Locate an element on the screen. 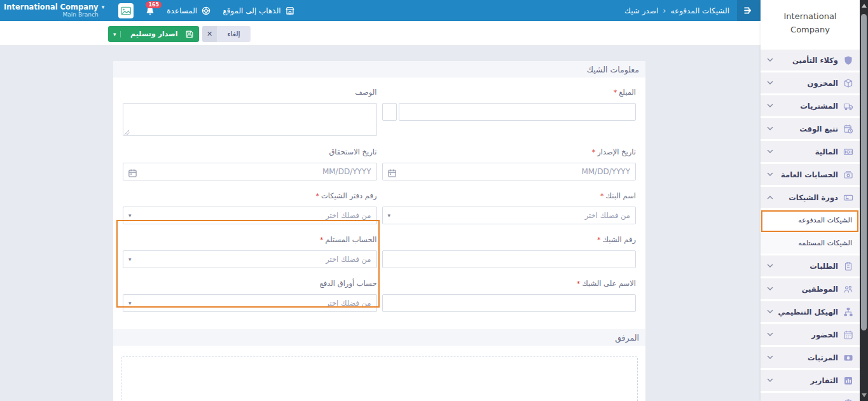 This screenshot has width=868, height=401. check-info-title: معلومات الشيك is located at coordinates (613, 70).